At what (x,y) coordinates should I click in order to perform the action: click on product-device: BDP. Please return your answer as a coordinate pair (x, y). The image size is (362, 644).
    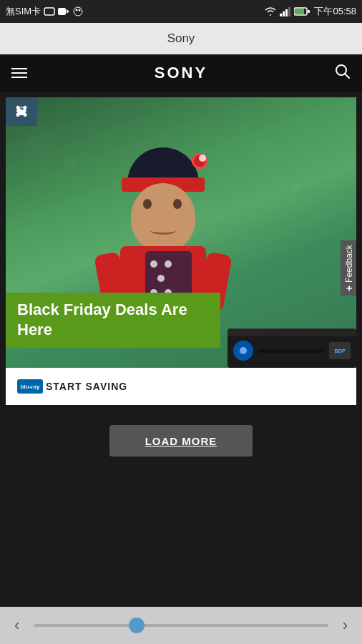
    Looking at the image, I should click on (292, 348).